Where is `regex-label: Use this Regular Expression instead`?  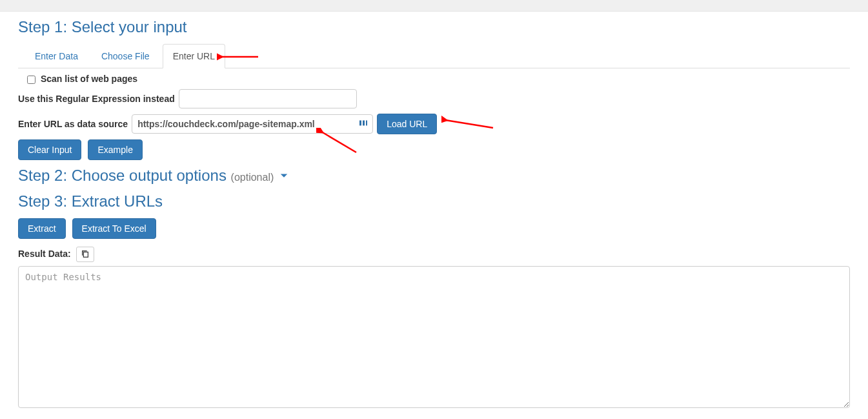
regex-label: Use this Regular Expression instead is located at coordinates (97, 99).